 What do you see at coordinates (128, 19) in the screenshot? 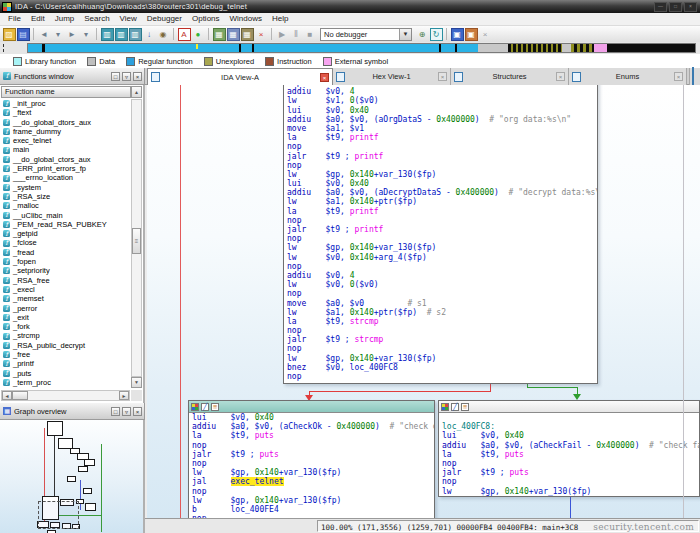
I see `menu-view: View` at bounding box center [128, 19].